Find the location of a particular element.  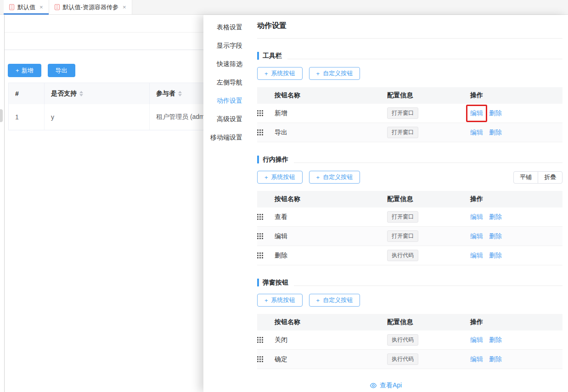

nav-item-left-nav: 左侧导航 is located at coordinates (226, 82).